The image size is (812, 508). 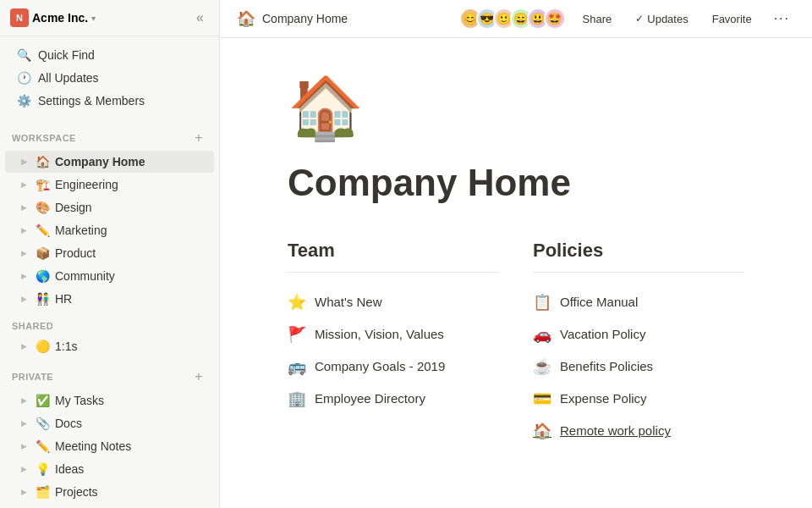 What do you see at coordinates (516, 19) in the screenshot?
I see `topbar: 🏠 Company Home 😊 😎 🙂 😄 😃 🤩 Share ✓ Updat…` at bounding box center [516, 19].